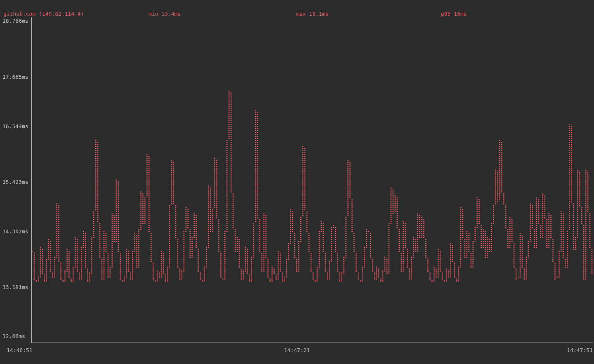  I want to click on y-tick-label: 15.423ms, so click(16, 182).